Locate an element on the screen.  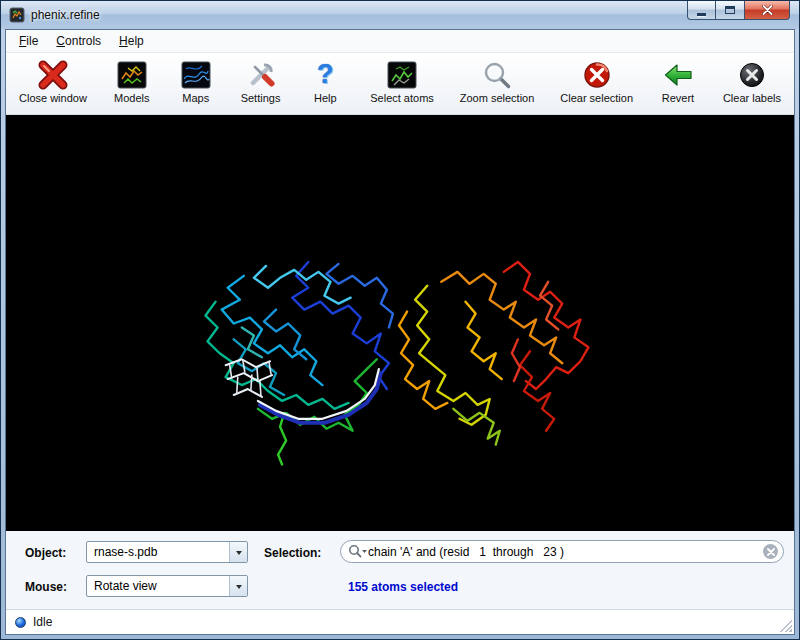
select-atoms-icon is located at coordinates (402, 74).